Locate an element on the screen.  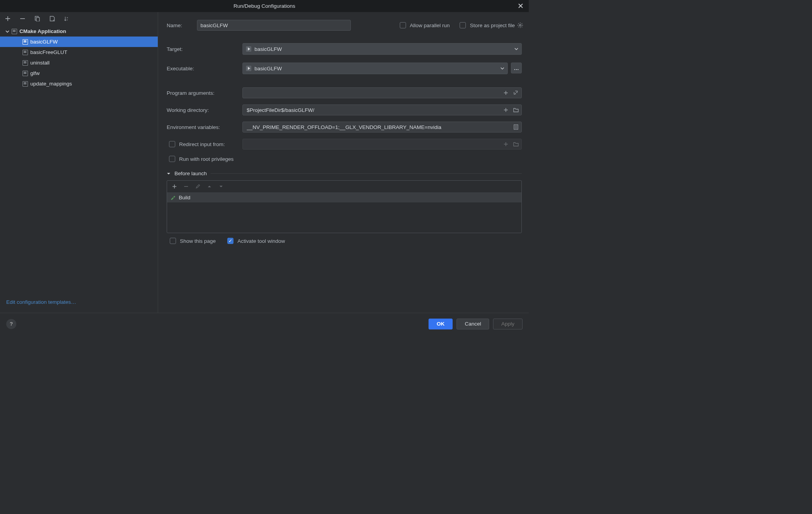
bl-down-button is located at coordinates (221, 186).